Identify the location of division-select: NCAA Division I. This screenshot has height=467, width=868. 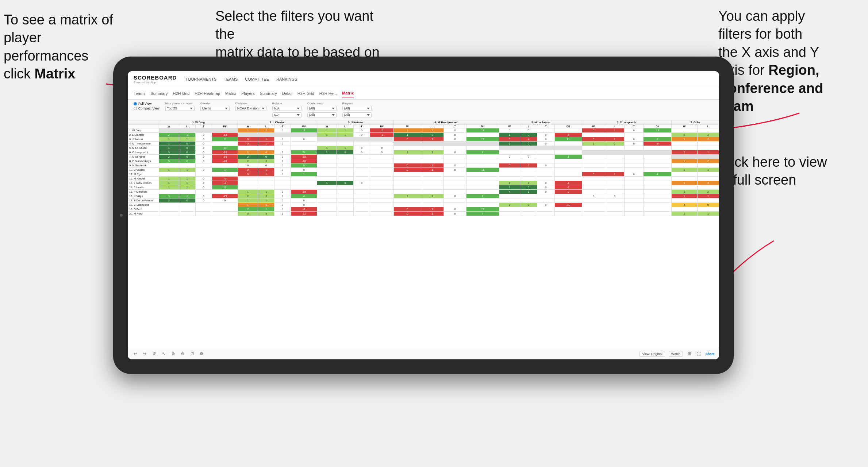
(251, 108).